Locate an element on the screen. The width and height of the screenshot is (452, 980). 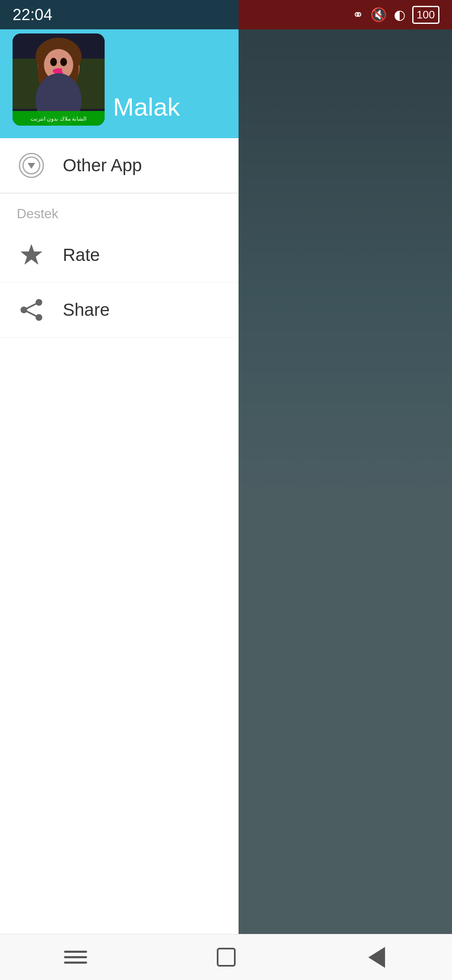
share-menu-item: Share is located at coordinates (119, 310).